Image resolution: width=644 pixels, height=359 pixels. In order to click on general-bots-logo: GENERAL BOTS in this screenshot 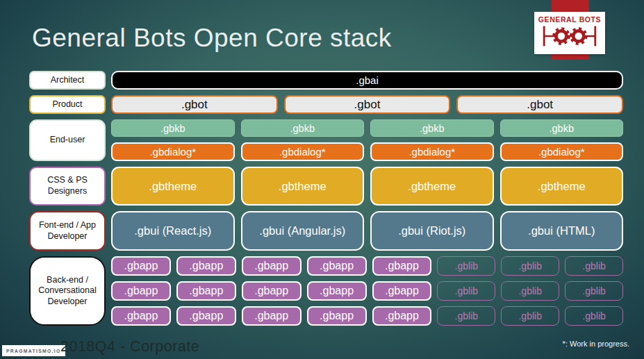, I will do `click(570, 33)`.